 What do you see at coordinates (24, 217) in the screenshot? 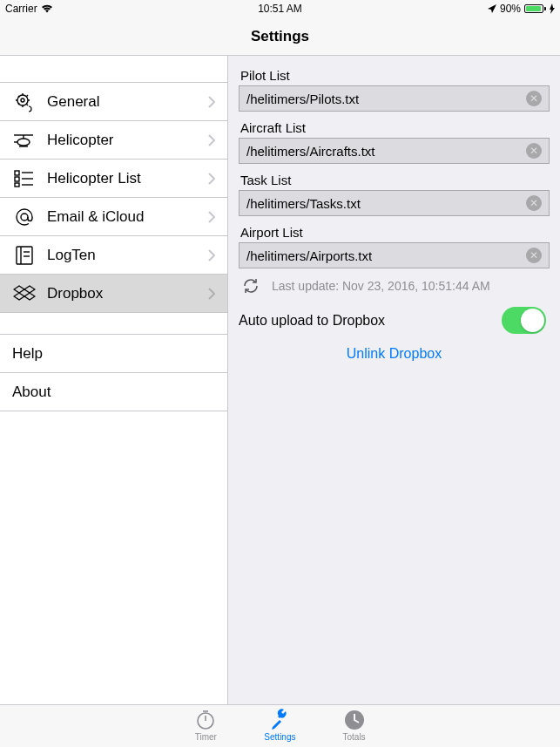
I see `at-icon` at bounding box center [24, 217].